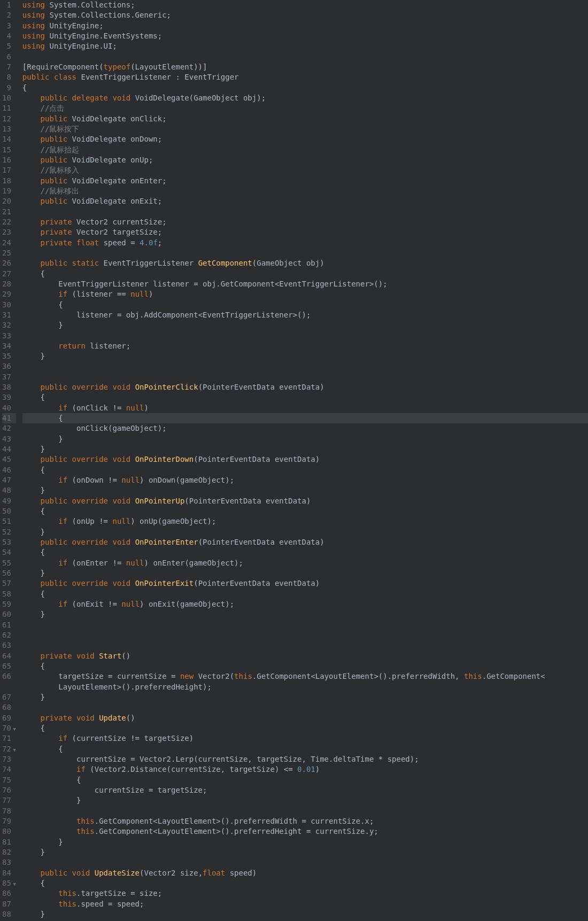 The height and width of the screenshot is (921, 588). I want to click on line-number: 65, so click(9, 666).